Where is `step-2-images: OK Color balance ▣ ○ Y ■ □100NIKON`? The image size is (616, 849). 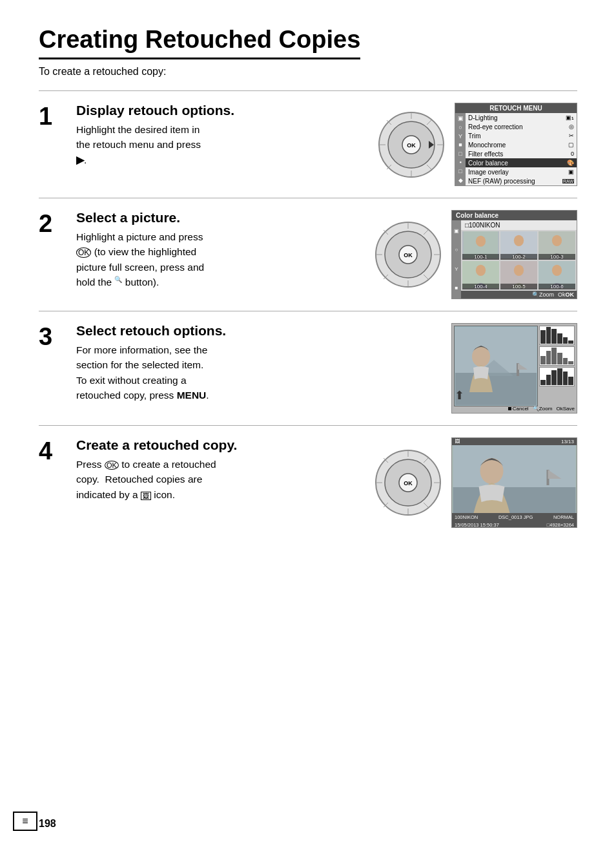 step-2-images: OK Color balance ▣ ○ Y ■ □100NIKON is located at coordinates (475, 255).